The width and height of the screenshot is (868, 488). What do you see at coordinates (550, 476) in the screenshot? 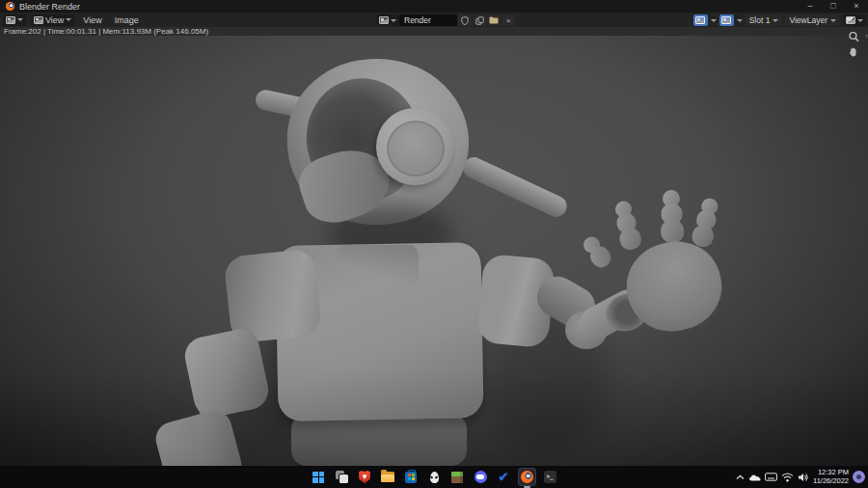
I see `terminal-icon: >_` at bounding box center [550, 476].